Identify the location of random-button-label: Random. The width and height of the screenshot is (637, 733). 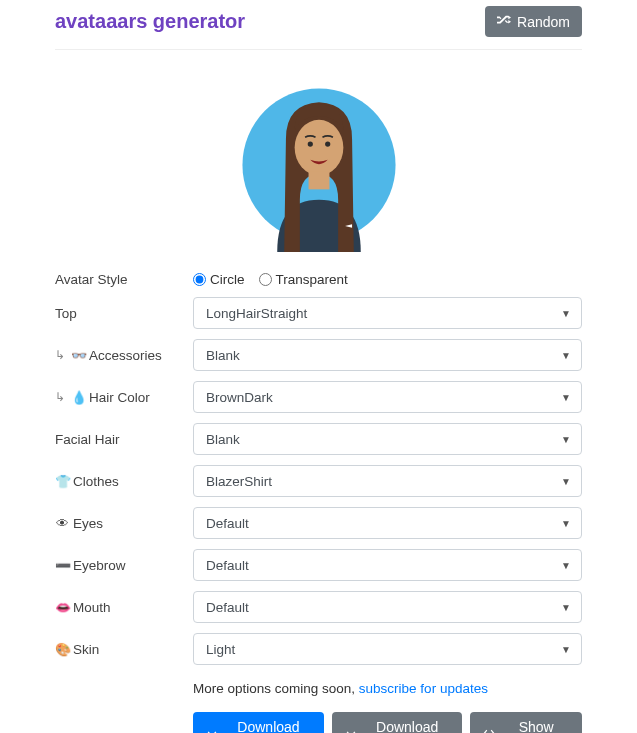
(544, 22).